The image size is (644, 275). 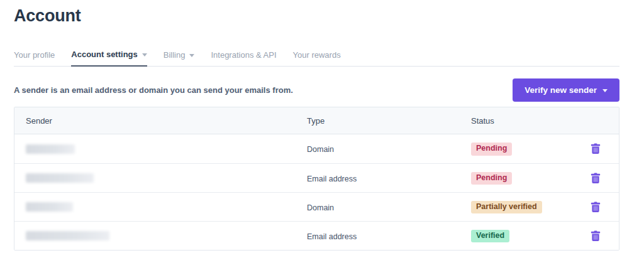 What do you see at coordinates (521, 207) in the screenshot?
I see `status-cell: Partially verified` at bounding box center [521, 207].